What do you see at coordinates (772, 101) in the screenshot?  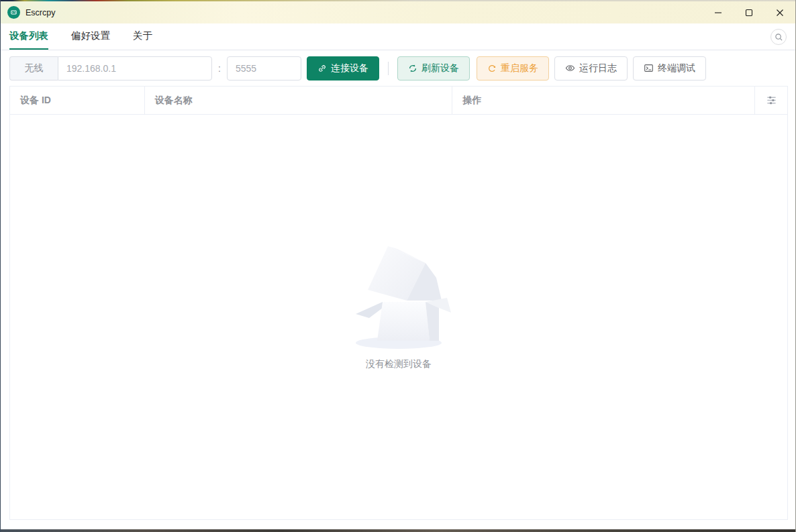 I see `sliders-icon` at bounding box center [772, 101].